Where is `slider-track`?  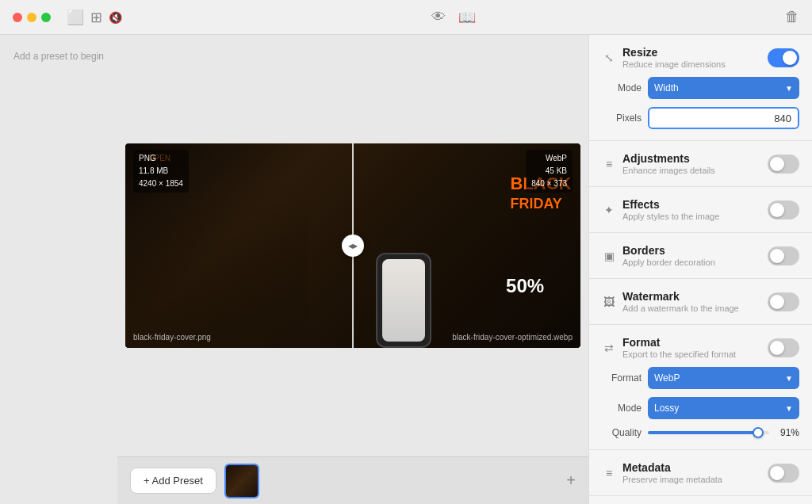 slider-track is located at coordinates (709, 433).